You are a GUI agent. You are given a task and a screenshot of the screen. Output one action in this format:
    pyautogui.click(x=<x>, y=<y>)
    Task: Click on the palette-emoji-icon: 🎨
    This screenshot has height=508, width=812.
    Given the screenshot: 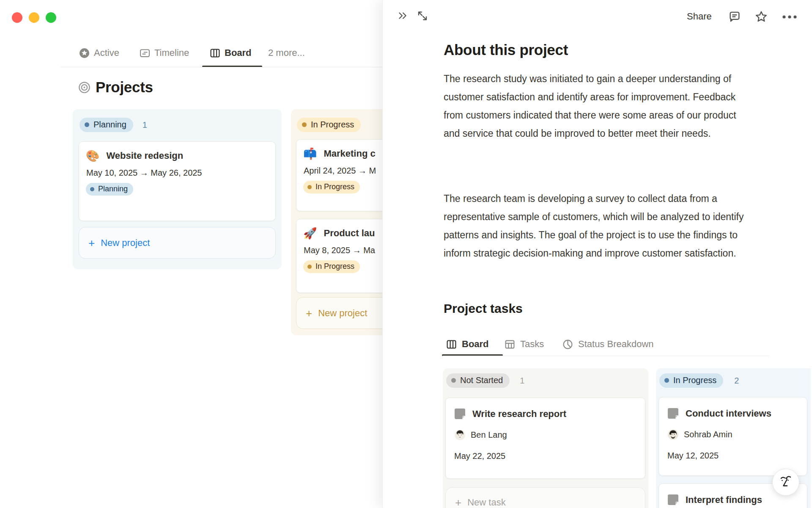 What is the action you would take?
    pyautogui.click(x=93, y=156)
    